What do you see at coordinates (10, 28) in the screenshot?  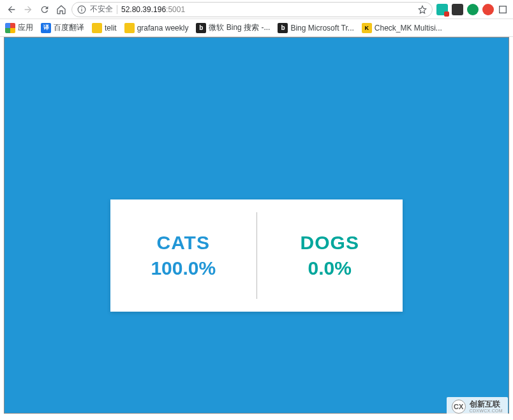 I see `apps-icon` at bounding box center [10, 28].